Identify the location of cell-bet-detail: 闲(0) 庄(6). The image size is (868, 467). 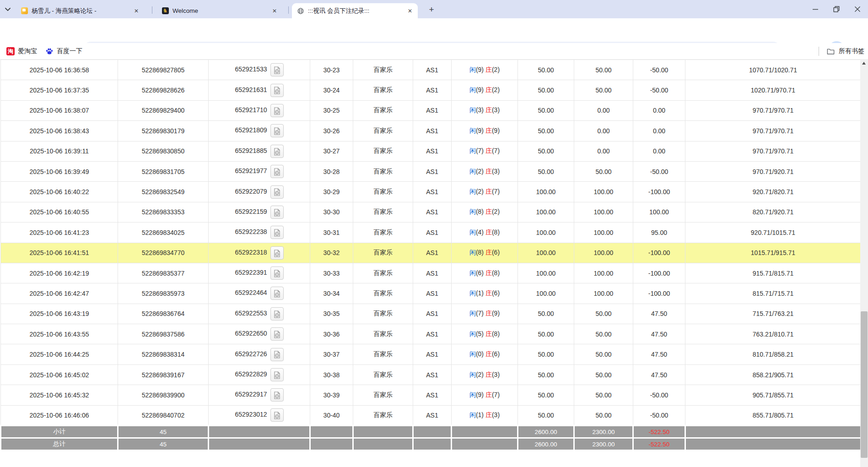
(485, 354).